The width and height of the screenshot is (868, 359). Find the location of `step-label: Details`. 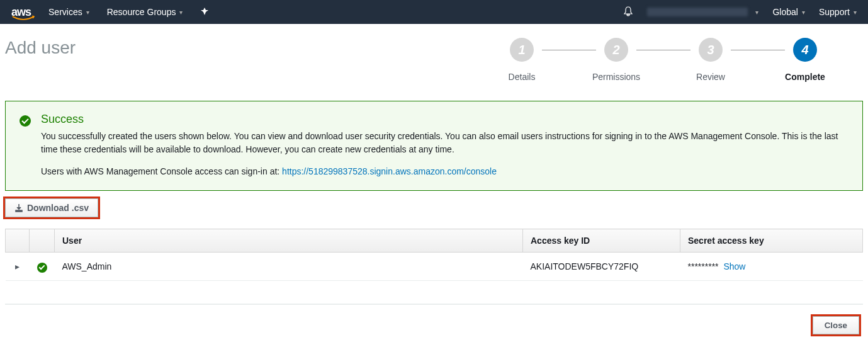

step-label: Details is located at coordinates (522, 77).